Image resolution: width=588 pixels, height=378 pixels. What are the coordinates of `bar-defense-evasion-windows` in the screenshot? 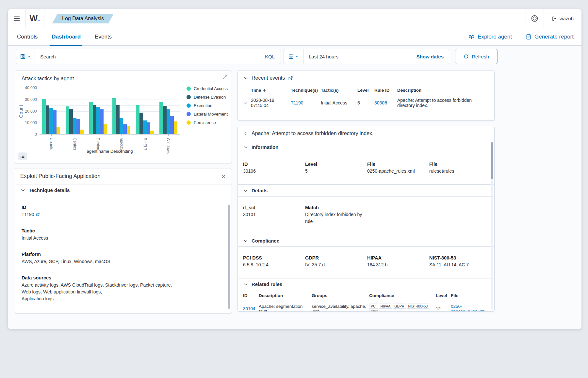 It's located at (165, 120).